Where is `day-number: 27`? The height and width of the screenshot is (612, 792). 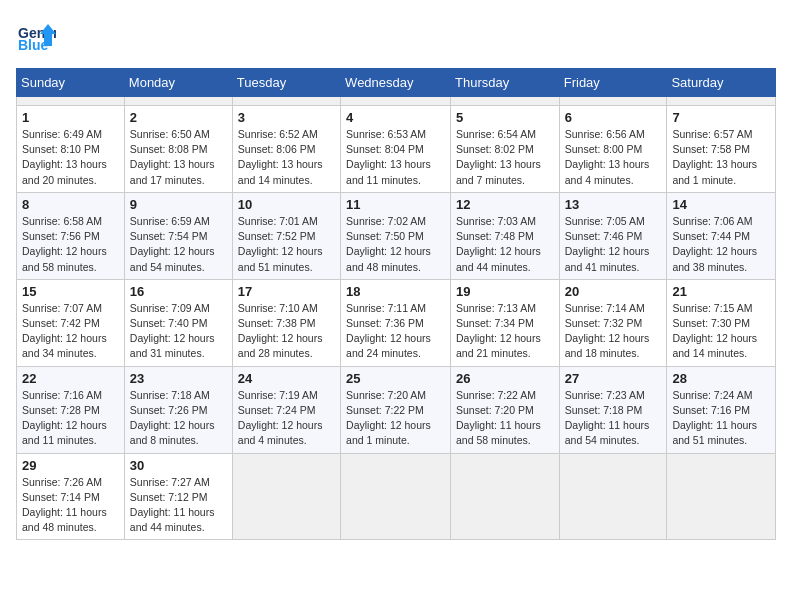 day-number: 27 is located at coordinates (614, 378).